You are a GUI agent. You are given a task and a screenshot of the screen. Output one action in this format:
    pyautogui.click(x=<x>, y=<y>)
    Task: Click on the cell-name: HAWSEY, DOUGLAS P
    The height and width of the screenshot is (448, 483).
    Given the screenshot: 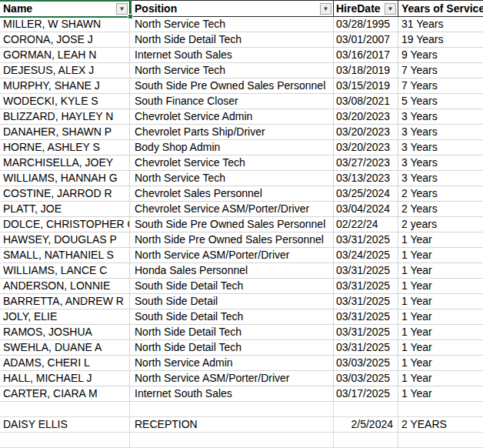 What is the action you would take?
    pyautogui.click(x=65, y=240)
    